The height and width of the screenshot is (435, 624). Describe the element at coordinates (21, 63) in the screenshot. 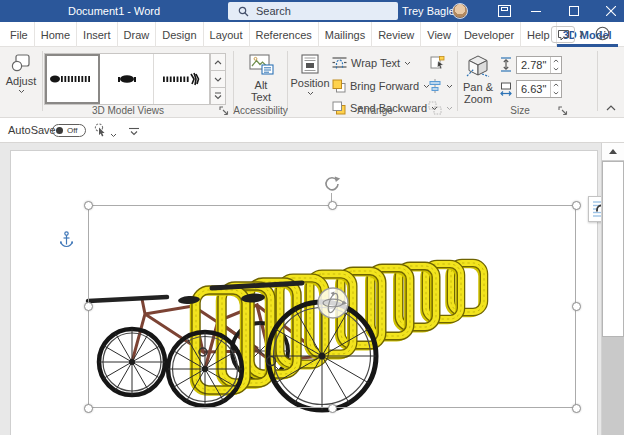

I see `adjust-icon` at that location.